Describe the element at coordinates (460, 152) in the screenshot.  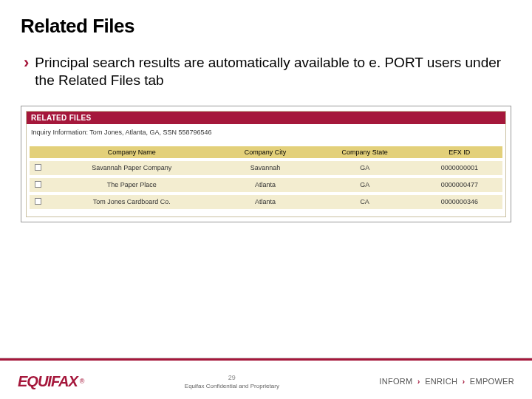
I see `col-efx-id: EFX ID` at that location.